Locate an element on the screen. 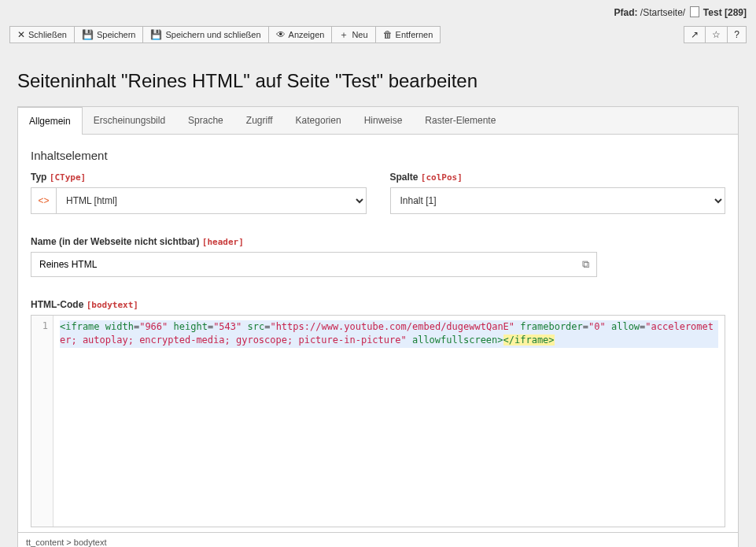  new-button: ＋Neu is located at coordinates (353, 35).